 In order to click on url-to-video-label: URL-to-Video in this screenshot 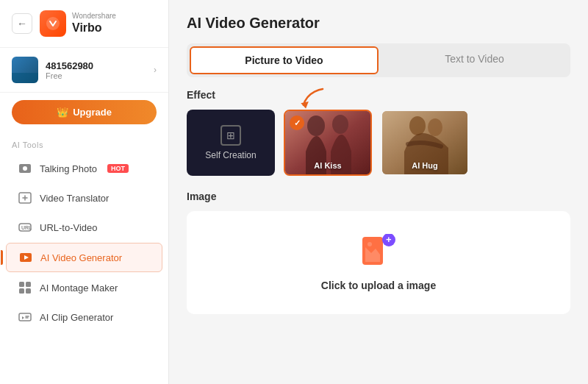, I will do `click(69, 228)`.